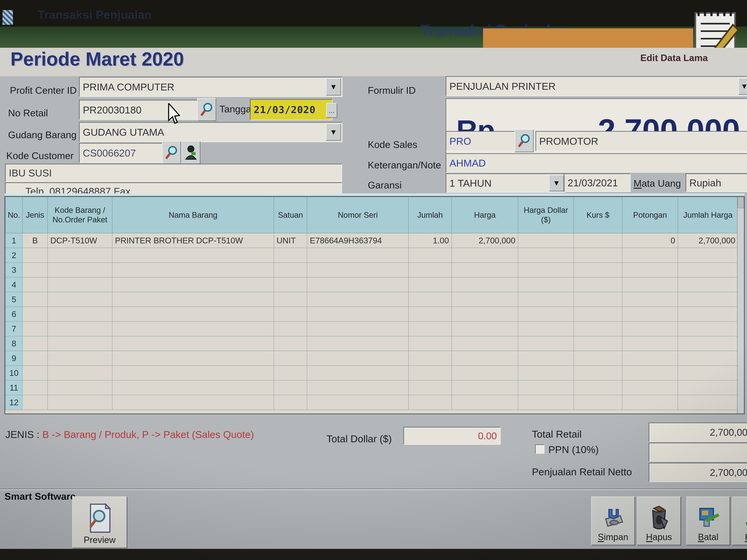 The height and width of the screenshot is (560, 747). Describe the element at coordinates (80, 240) in the screenshot. I see `table-cell: DCP-T510W` at that location.